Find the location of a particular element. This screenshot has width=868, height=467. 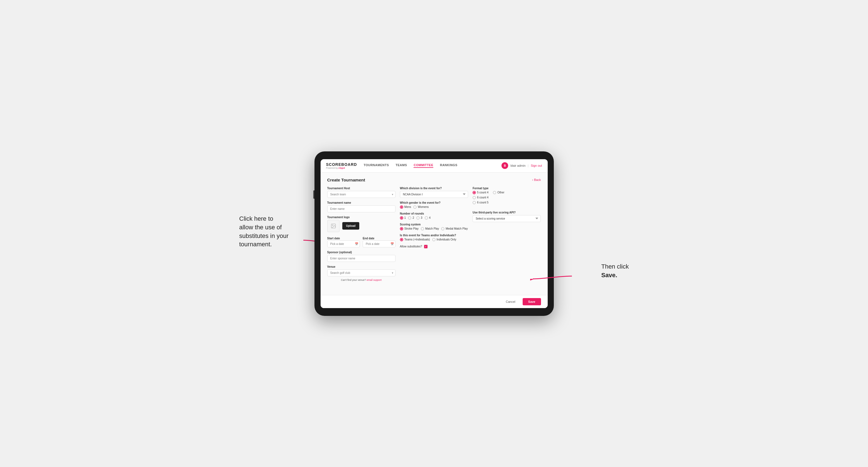

event-teams-option: Teams (+Individuals) is located at coordinates (415, 240).